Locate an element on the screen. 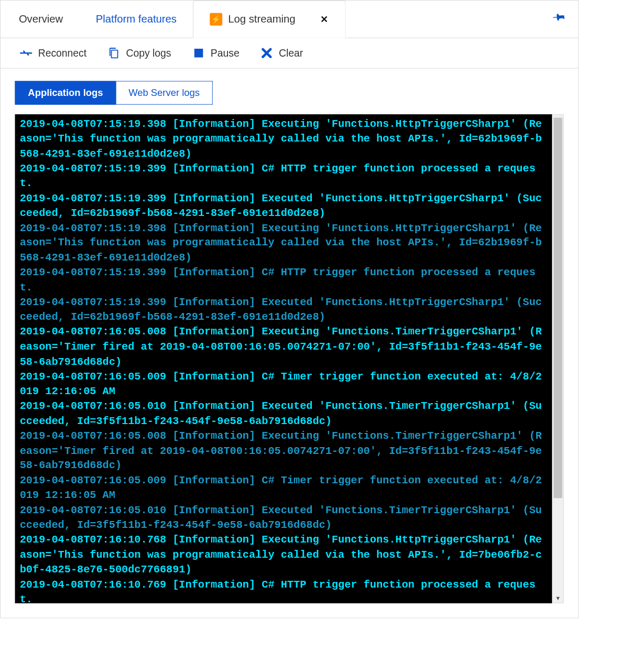  subtab-web-server-logs: Web Server logs is located at coordinates (164, 93).